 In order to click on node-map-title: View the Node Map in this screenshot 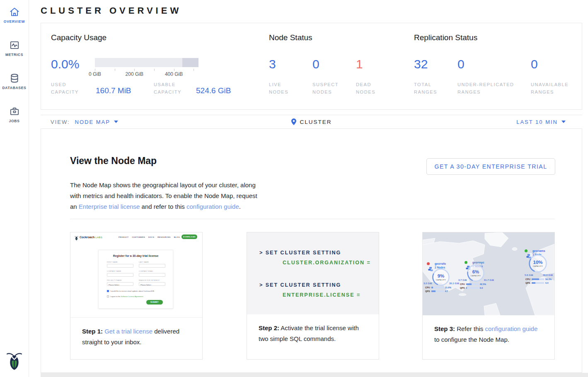, I will do `click(114, 161)`.